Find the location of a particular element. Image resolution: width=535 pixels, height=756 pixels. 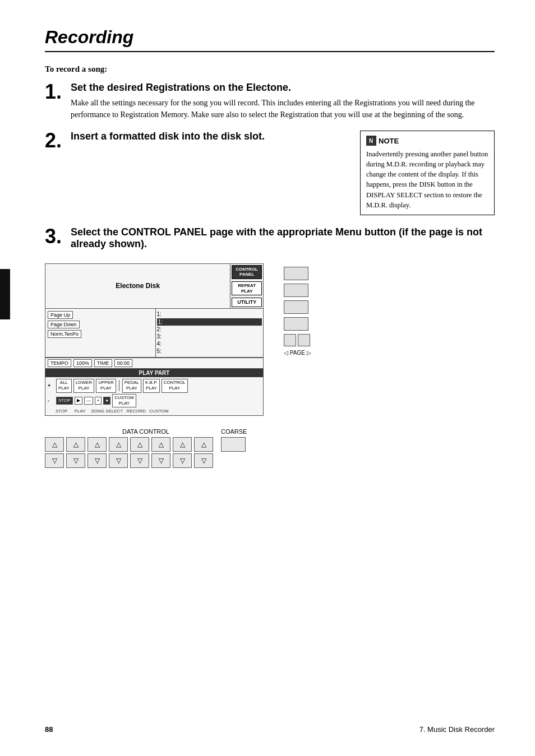

panel-song-list: 1: 1: 2: 3: 4: 5: is located at coordinates (210, 333).